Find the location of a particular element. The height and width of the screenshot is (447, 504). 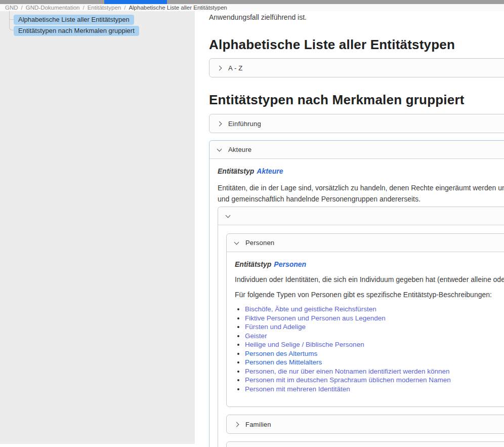

accordion-einfuehrung-header: Einführung is located at coordinates (357, 124).